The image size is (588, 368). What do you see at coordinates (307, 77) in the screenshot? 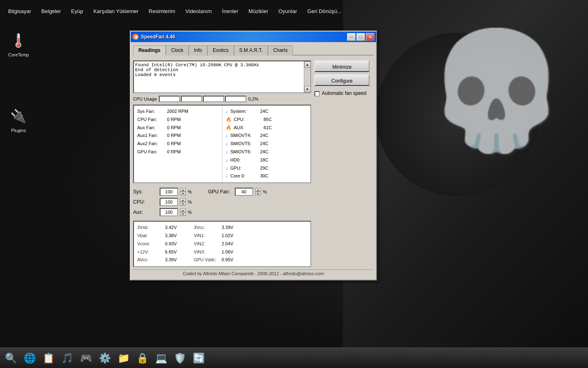
I see `log-scrollbar: ▲ ▼` at bounding box center [307, 77].